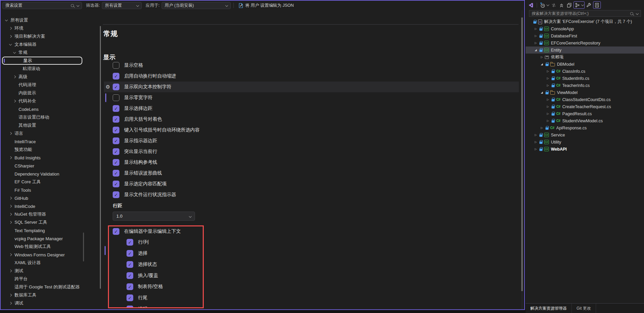  I want to click on tree-row: ▷C#DatabaseFirst, so click(585, 36).